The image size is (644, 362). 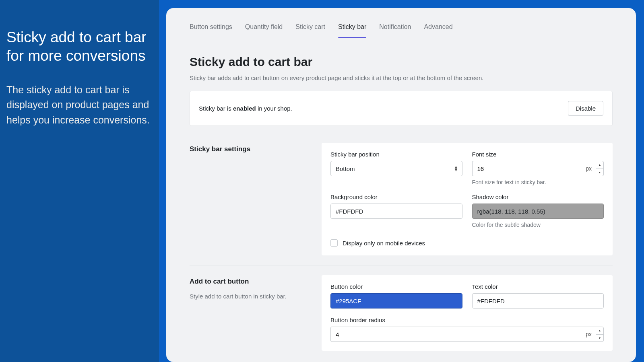 I want to click on mobile-only-label: Display only on mobile devices, so click(x=384, y=243).